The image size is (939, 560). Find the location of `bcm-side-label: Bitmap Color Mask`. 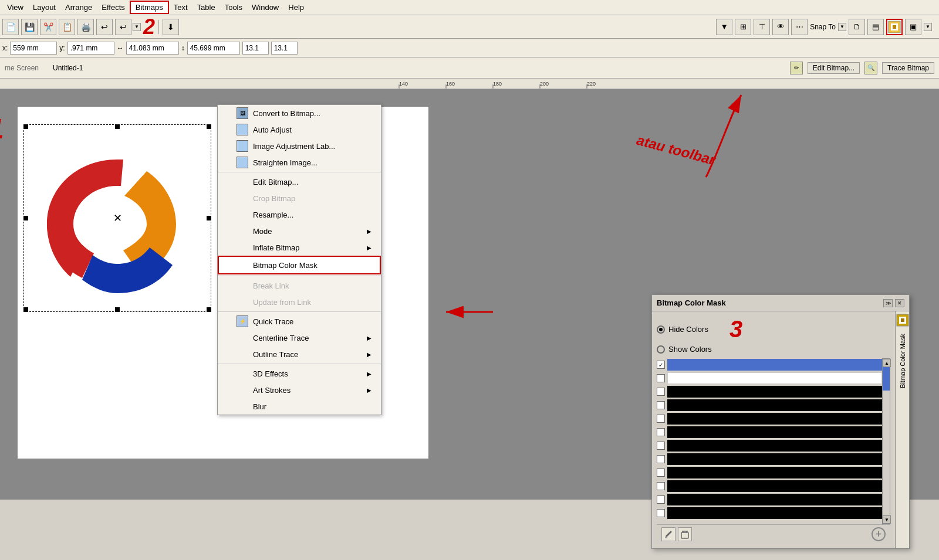

bcm-side-label: Bitmap Color Mask is located at coordinates (903, 361).